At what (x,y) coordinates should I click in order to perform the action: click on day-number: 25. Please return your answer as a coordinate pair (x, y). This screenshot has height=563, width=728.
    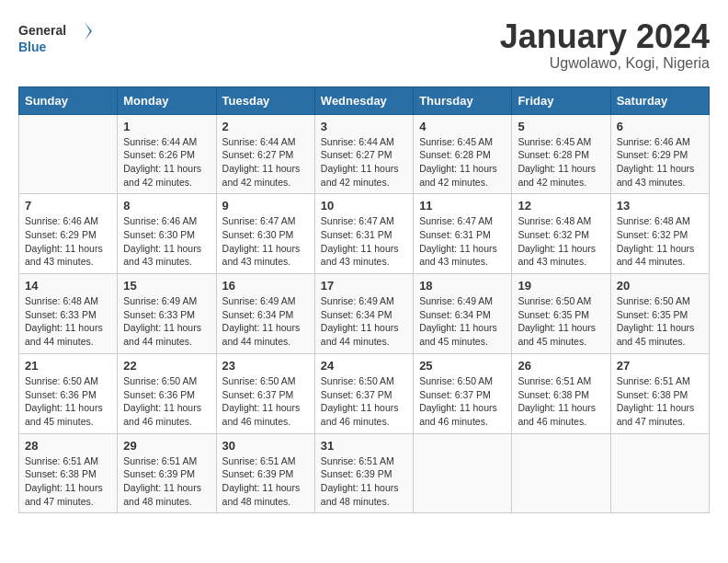
    Looking at the image, I should click on (462, 366).